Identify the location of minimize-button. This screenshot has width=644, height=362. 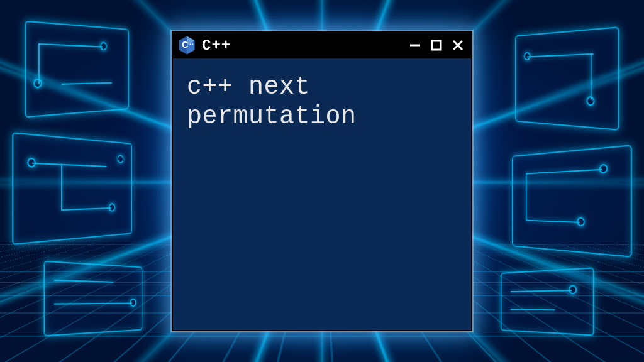
(415, 45).